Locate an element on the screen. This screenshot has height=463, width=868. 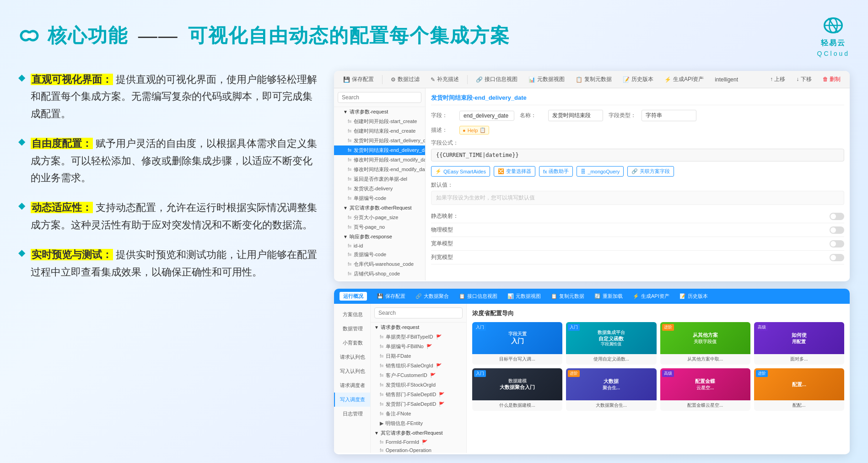
related-btn: 🔗 关联方案字段 is located at coordinates (651, 171).